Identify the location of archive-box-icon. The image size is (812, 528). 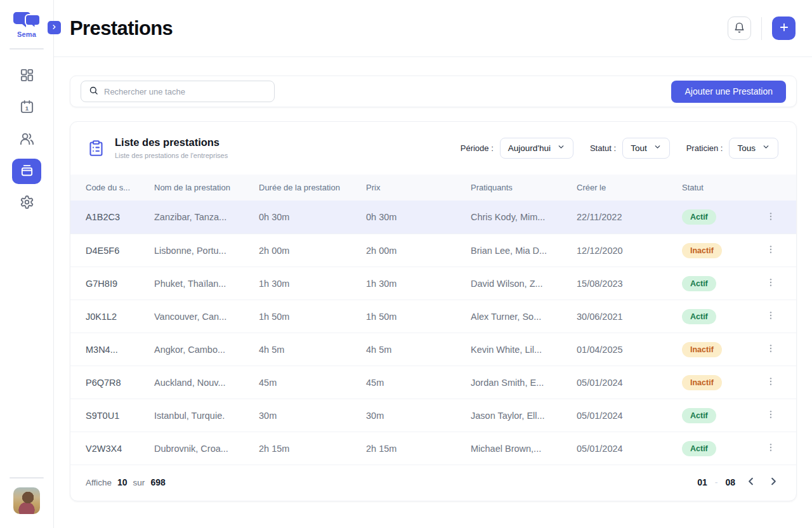
(27, 171).